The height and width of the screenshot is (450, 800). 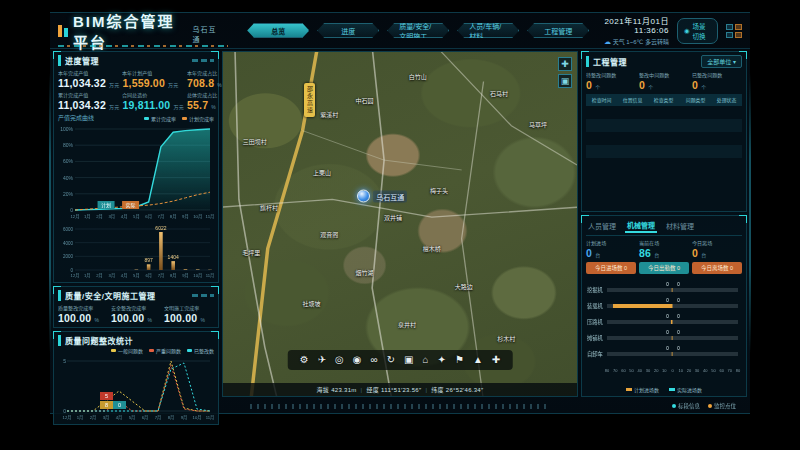 I want to click on issue-table: 检查时间位置信息检查类型问题类型处理状态, so click(x=664, y=126).